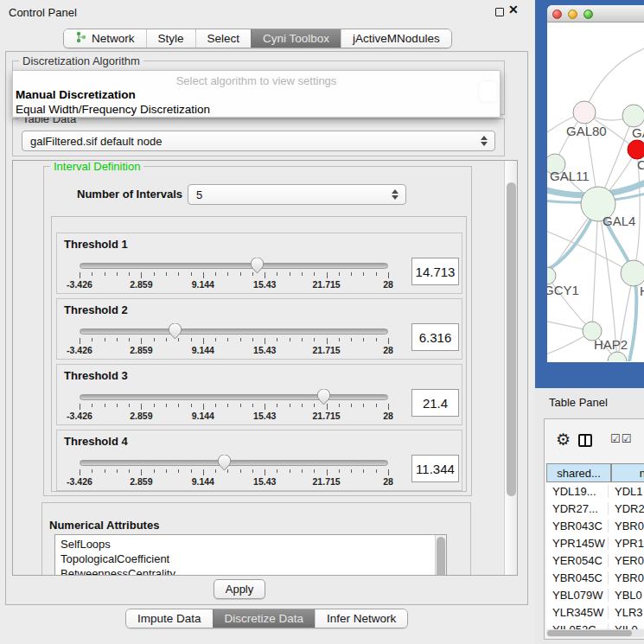  Describe the element at coordinates (327, 416) in the screenshot. I see `tick-label: 21.715` at that location.